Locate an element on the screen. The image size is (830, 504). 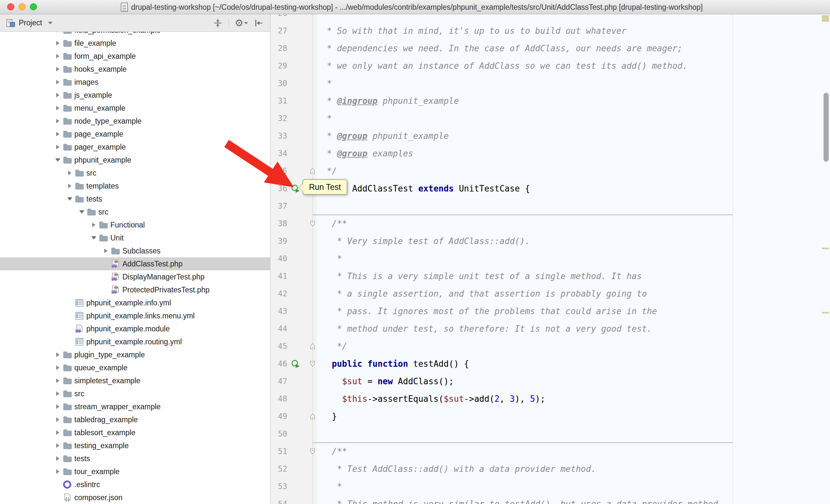
tree-item-queue-example: queue_example is located at coordinates (135, 368).